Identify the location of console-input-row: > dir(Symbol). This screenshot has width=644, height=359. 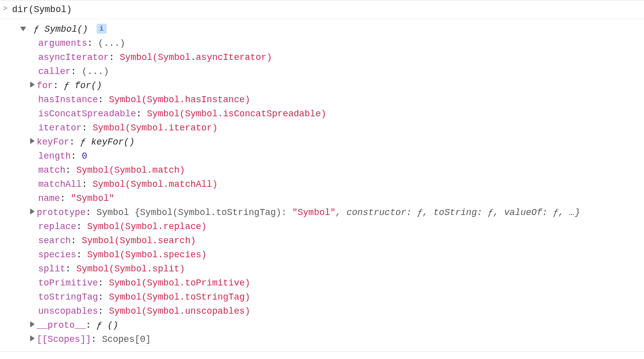
(322, 10).